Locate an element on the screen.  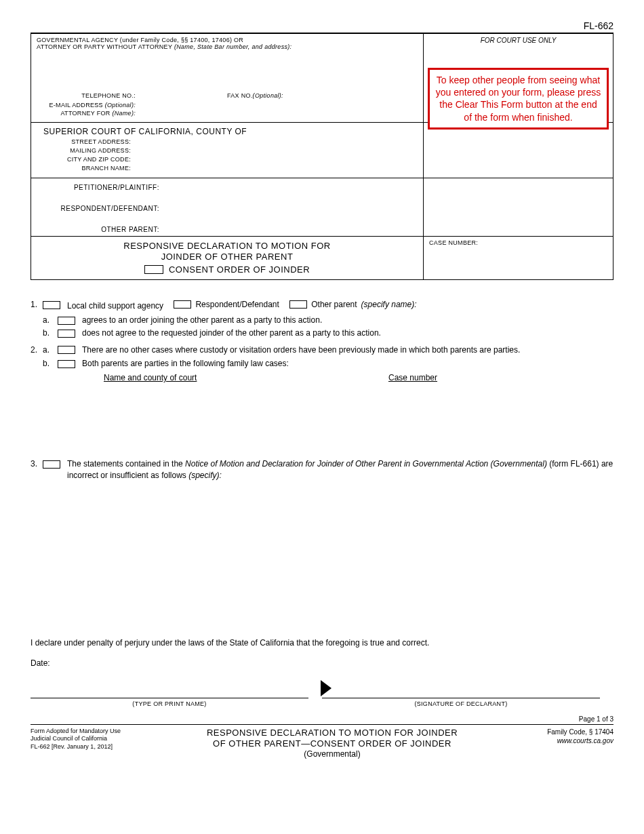
agency-line1: GOVERNMENTAL AGENCY (under Family Code, … is located at coordinates (227, 40).